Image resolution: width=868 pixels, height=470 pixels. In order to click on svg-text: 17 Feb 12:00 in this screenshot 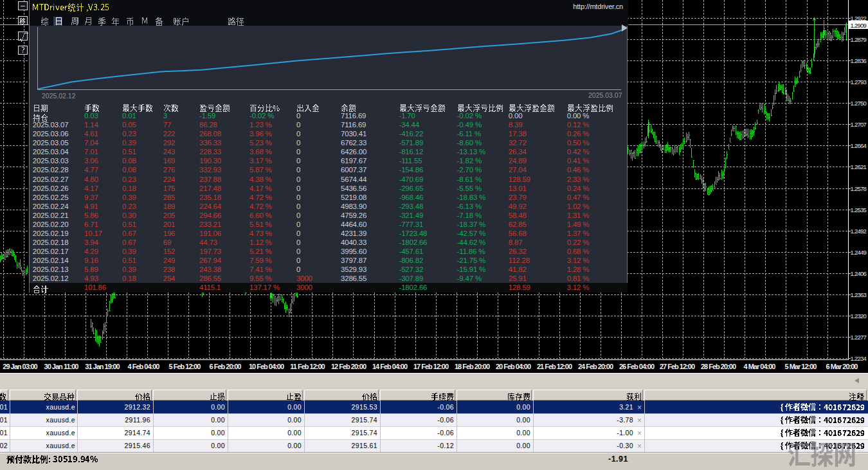, I will do `click(431, 366)`.